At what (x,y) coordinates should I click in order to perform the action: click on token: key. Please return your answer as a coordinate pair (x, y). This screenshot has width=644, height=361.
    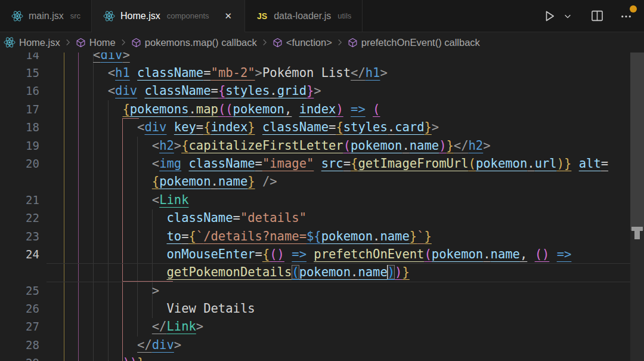
    Looking at the image, I should click on (185, 127).